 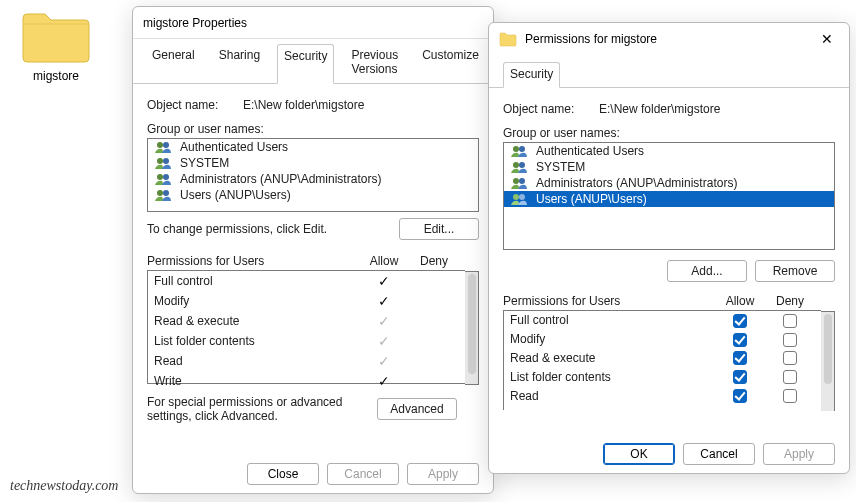 I want to click on titlebar: Permissions for migstore ✕, so click(x=669, y=39).